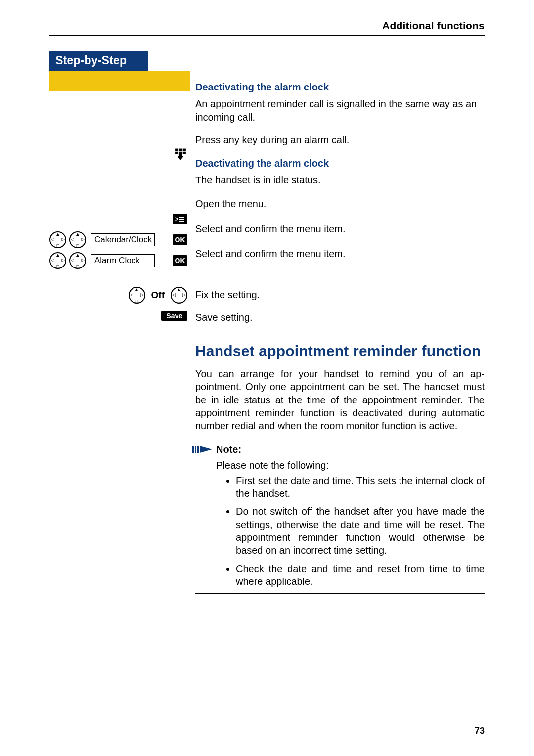 Image resolution: width=534 pixels, height=756 pixels. What do you see at coordinates (360, 531) in the screenshot?
I see `note-bullet-item: Do not switch off the handset after you …` at bounding box center [360, 531].